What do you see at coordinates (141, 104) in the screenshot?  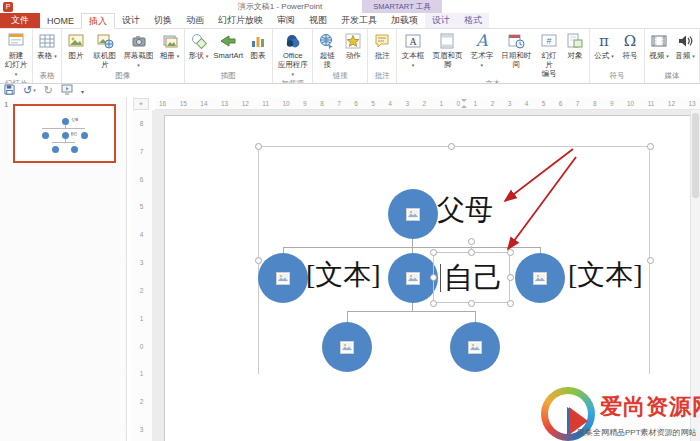 I see `ruler-origin-button: ⌖` at bounding box center [141, 104].